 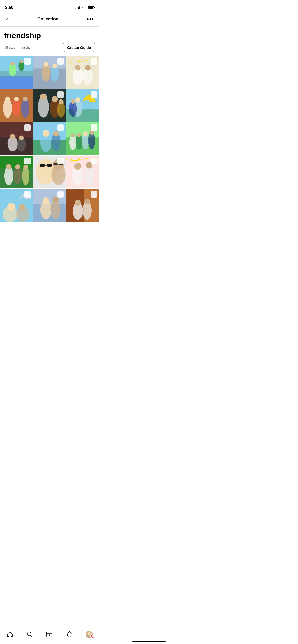 What do you see at coordinates (85, 8) in the screenshot?
I see `status-icons` at bounding box center [85, 8].